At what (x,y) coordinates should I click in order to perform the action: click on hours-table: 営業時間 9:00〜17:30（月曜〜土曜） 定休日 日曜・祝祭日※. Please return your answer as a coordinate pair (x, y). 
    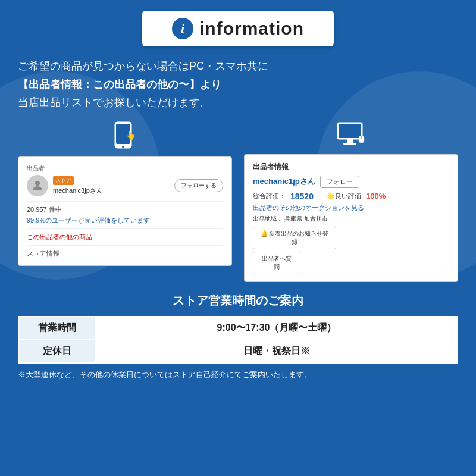
    Looking at the image, I should click on (238, 340).